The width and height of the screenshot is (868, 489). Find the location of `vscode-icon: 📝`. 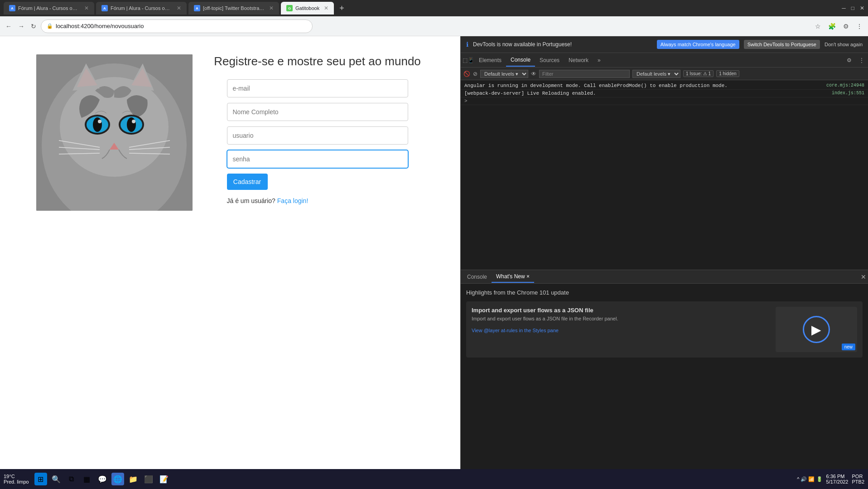

vscode-icon: 📝 is located at coordinates (164, 479).